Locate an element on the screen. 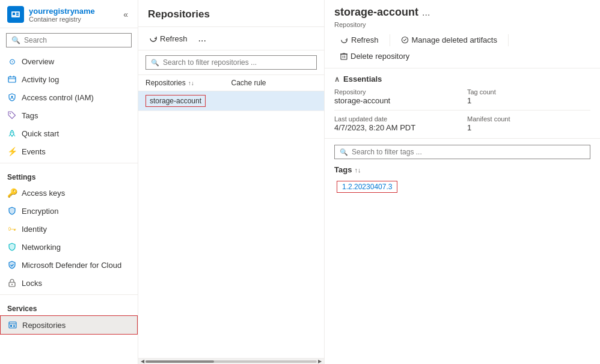 This screenshot has width=600, height=364. sidebar-item-label: Tags is located at coordinates (30, 115).